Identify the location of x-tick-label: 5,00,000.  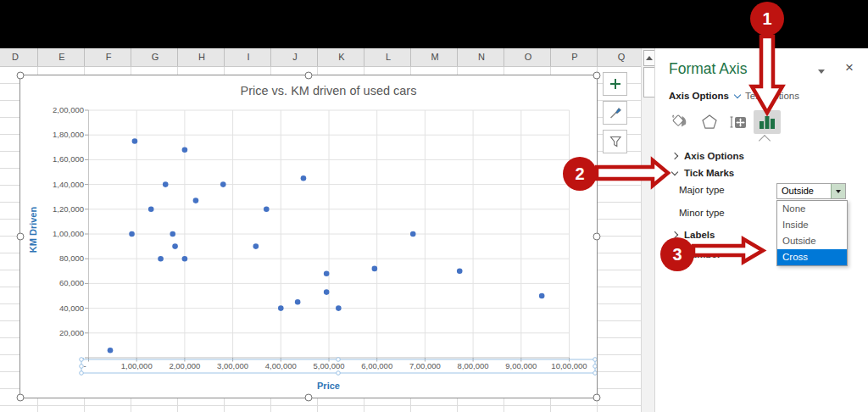
(329, 366).